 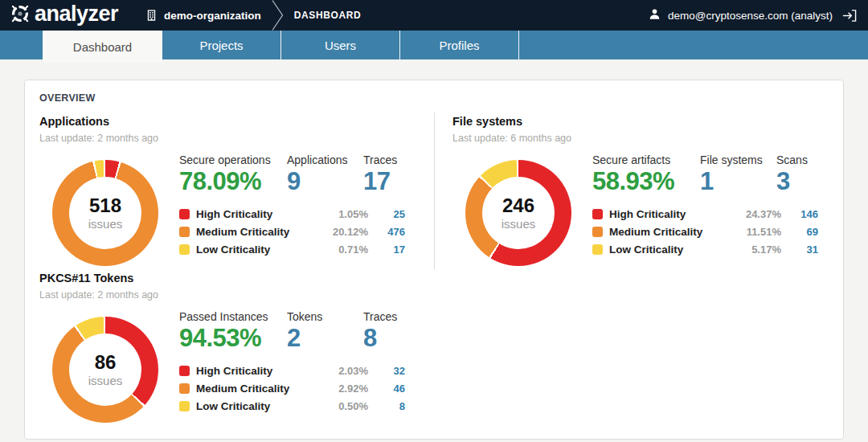 I want to click on stat-secure-operations: Secure operations 78.09%, so click(x=233, y=174).